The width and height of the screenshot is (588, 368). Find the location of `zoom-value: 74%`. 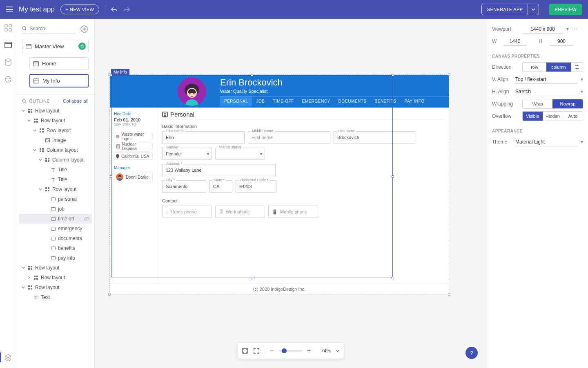

zoom-value: 74% is located at coordinates (323, 351).